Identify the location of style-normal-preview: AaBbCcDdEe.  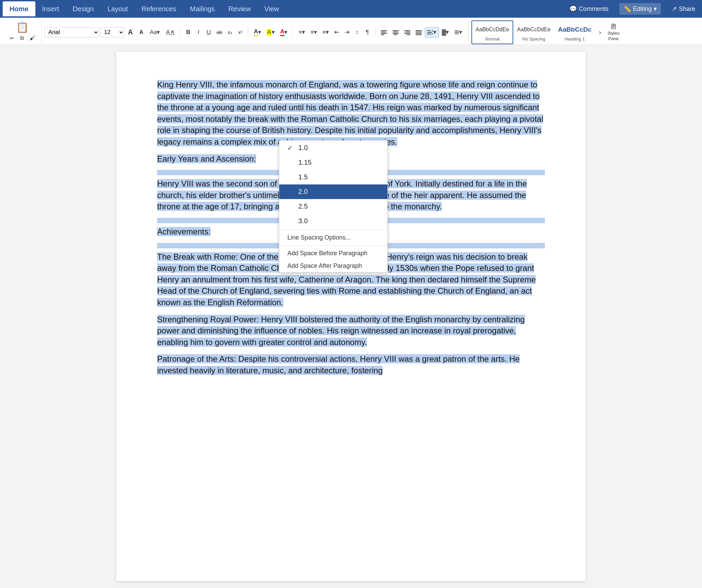
(492, 30).